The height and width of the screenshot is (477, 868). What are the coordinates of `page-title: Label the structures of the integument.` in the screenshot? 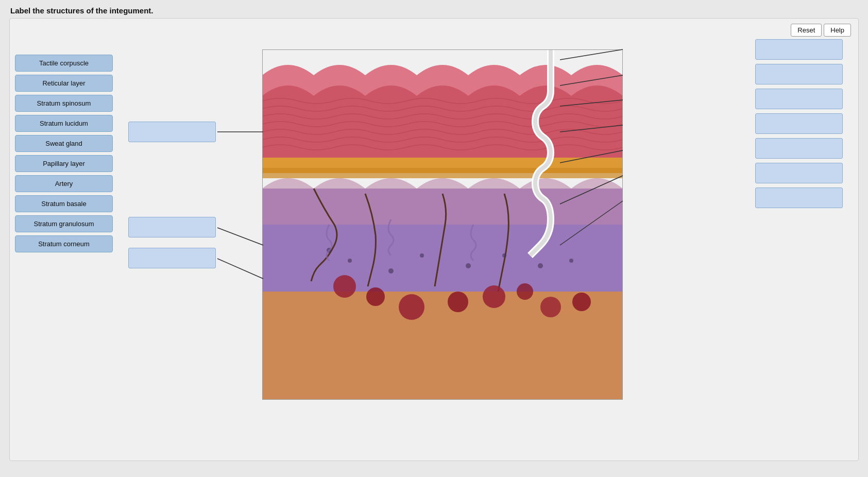 It's located at (434, 9).